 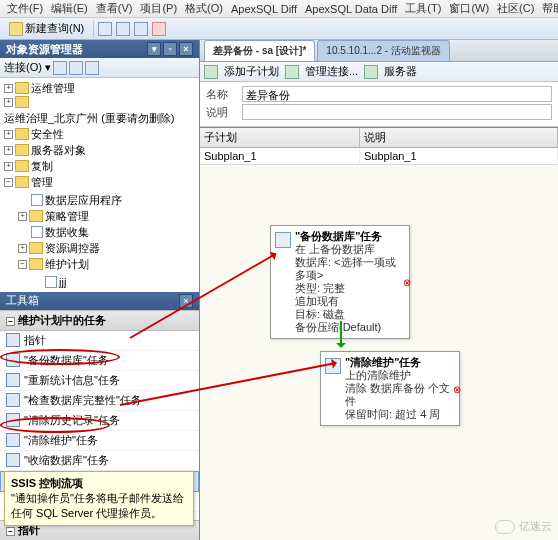 What do you see at coordinates (379, 104) in the screenshot?
I see `plan-properties: 名称差异备份 说明` at bounding box center [379, 104].